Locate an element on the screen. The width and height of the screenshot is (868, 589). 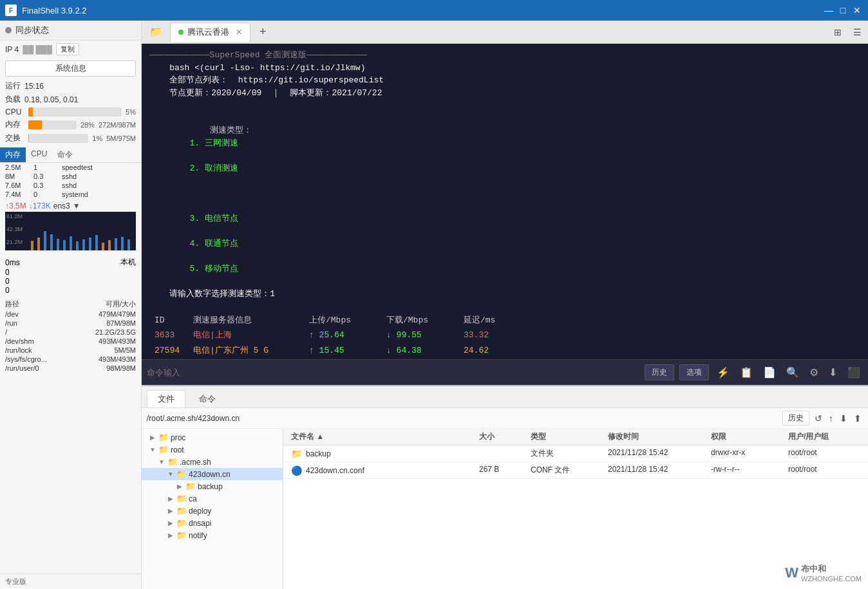
minimize-button: — is located at coordinates (829, 10).